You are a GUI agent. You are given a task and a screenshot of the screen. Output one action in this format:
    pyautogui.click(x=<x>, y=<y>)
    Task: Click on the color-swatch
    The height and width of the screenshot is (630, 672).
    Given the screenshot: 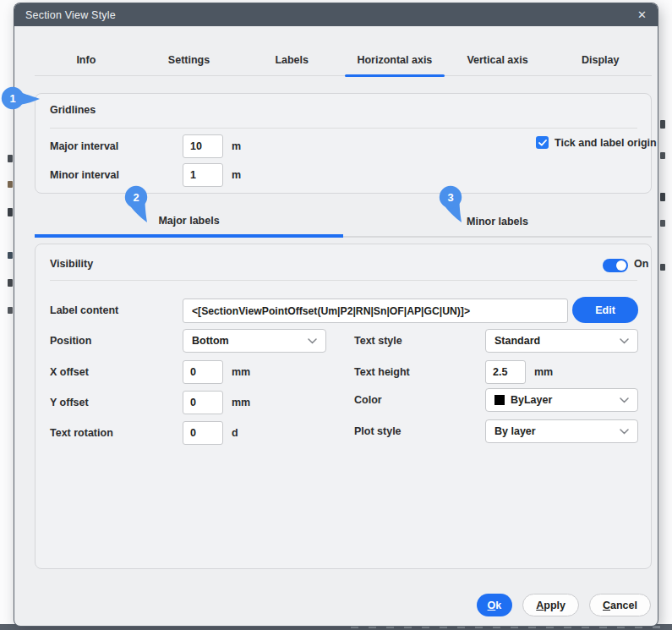 What is the action you would take?
    pyautogui.click(x=500, y=400)
    